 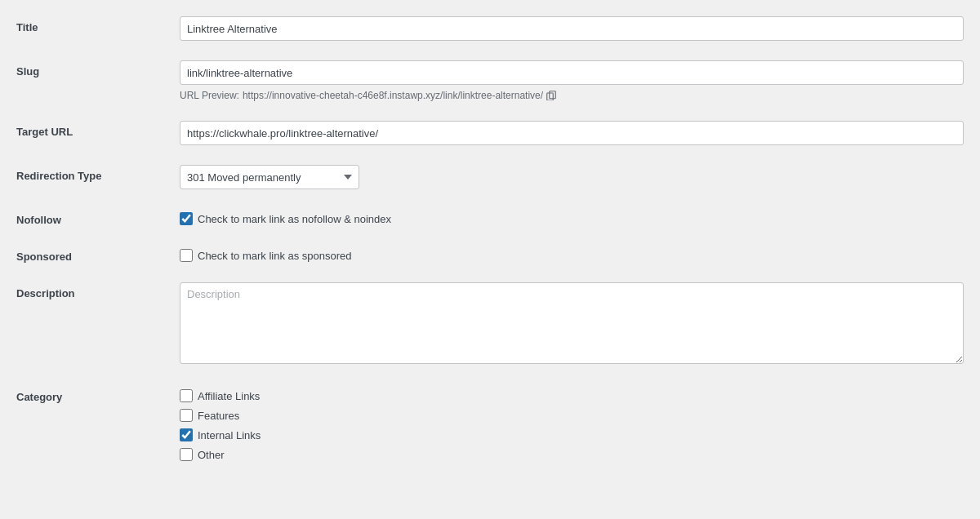 I want to click on sponsored-label: Sponsored, so click(x=98, y=255).